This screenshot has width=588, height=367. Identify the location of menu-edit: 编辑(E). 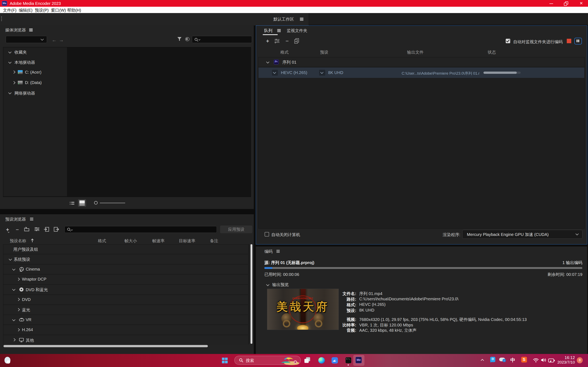
(26, 10).